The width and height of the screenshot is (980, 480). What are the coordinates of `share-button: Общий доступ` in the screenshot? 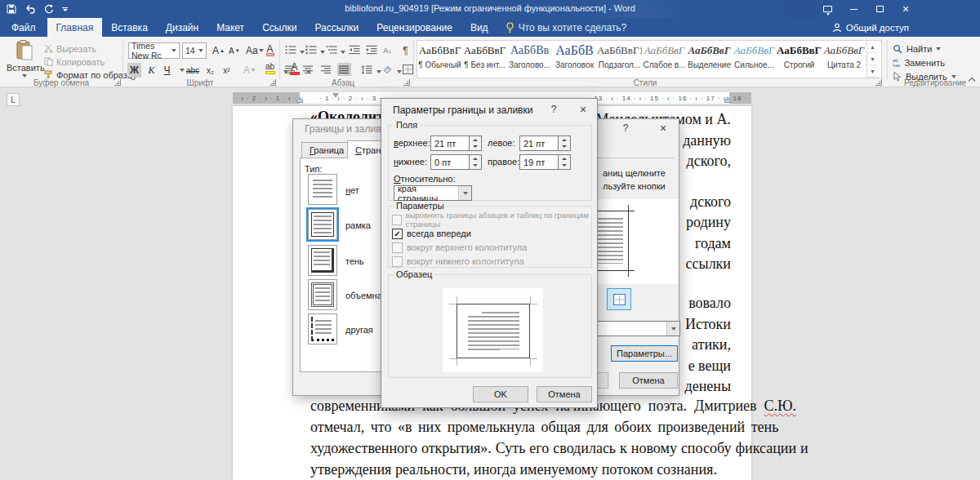 It's located at (871, 28).